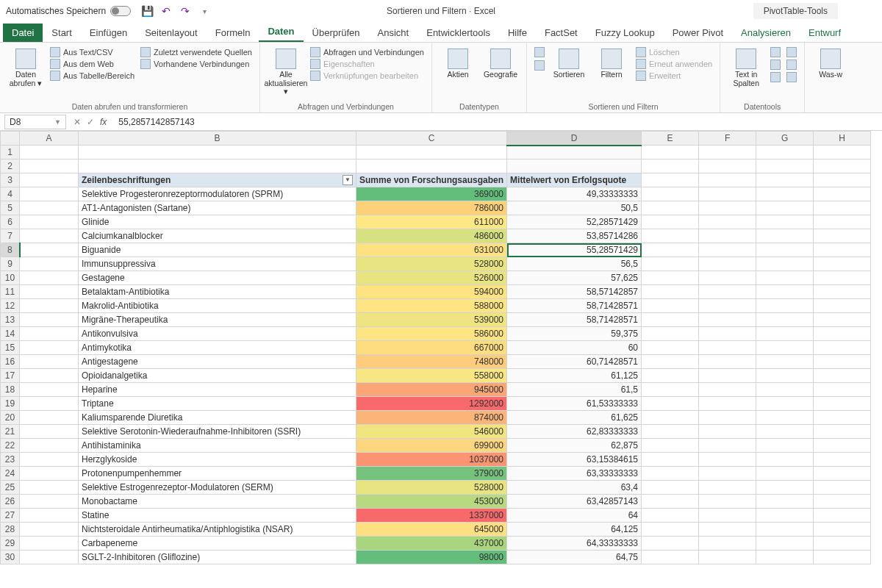 The height and width of the screenshot is (588, 882). I want to click on pivot-avg-value: 61,5, so click(575, 390).